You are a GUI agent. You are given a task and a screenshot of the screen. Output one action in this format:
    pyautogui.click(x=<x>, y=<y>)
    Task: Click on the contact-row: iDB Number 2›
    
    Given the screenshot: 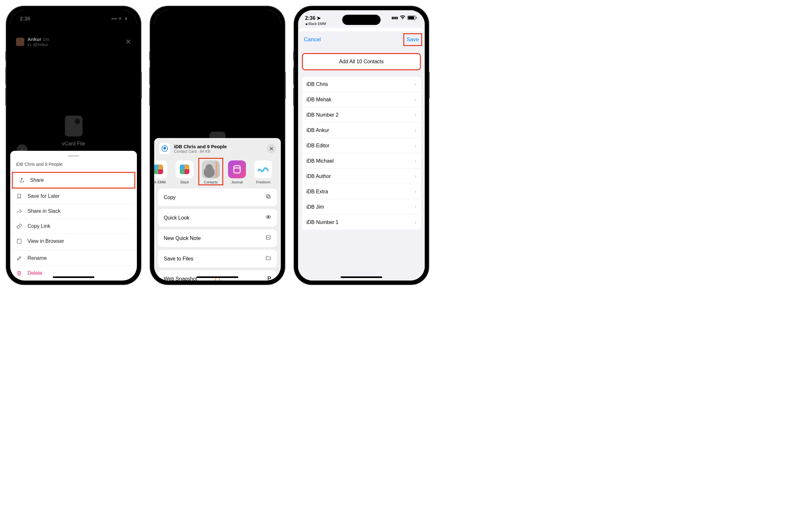 What is the action you would take?
    pyautogui.click(x=361, y=115)
    